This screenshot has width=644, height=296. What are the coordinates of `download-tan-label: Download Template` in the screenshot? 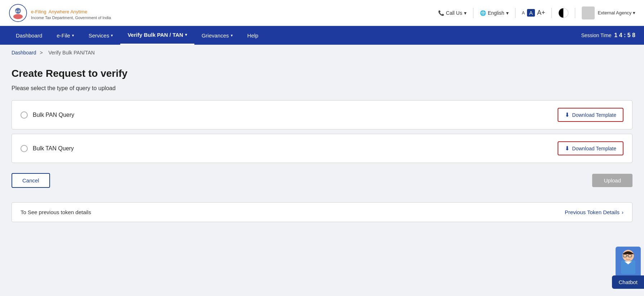 It's located at (594, 149).